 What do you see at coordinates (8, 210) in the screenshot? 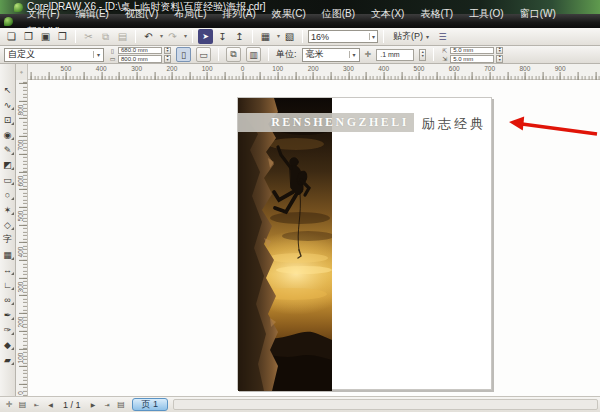
I see `polygon-tool-icon: ✶` at bounding box center [8, 210].